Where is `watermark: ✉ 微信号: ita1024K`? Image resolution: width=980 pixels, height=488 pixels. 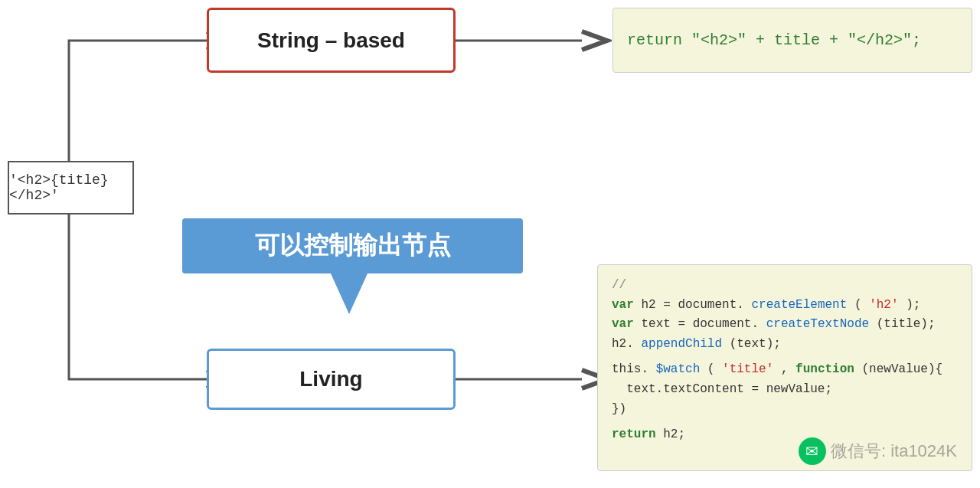
watermark: ✉ 微信号: ita1024K is located at coordinates (877, 451).